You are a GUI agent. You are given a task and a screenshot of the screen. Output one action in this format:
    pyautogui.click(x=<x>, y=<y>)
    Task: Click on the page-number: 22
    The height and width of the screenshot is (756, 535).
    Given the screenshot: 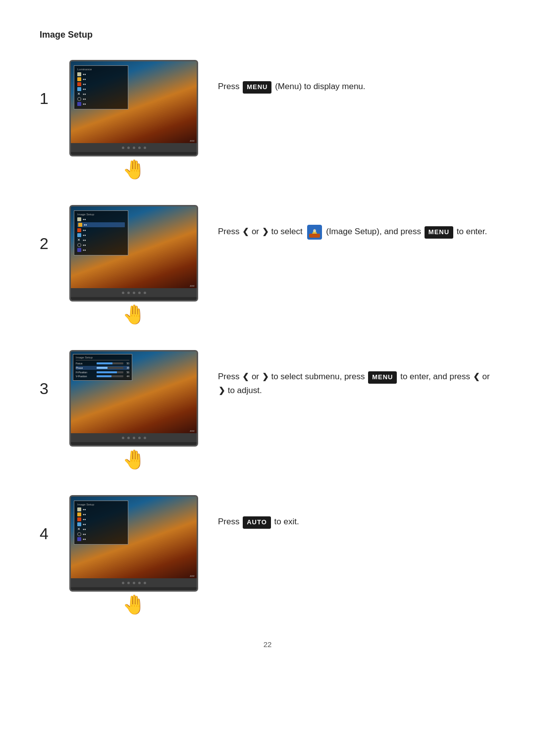 What is the action you would take?
    pyautogui.click(x=268, y=645)
    